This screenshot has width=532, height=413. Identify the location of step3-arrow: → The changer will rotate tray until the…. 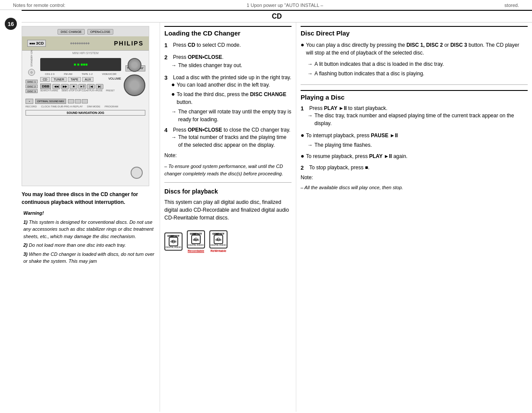
(228, 116).